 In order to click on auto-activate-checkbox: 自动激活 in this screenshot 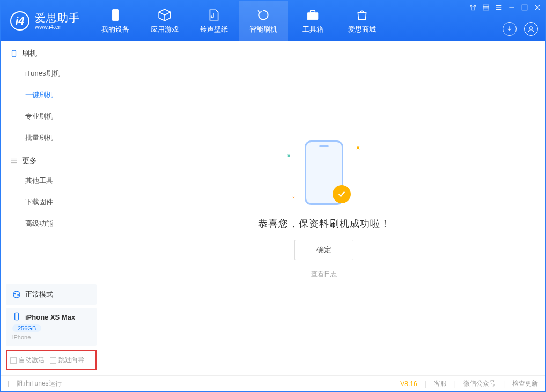, I will do `click(27, 360)`.